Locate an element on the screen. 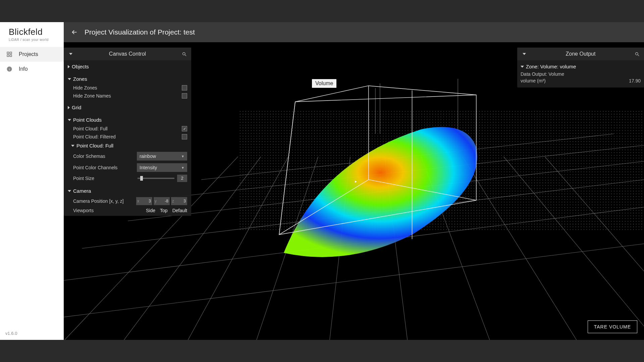 The width and height of the screenshot is (644, 362). checkbox-pointcloud-full is located at coordinates (184, 129).